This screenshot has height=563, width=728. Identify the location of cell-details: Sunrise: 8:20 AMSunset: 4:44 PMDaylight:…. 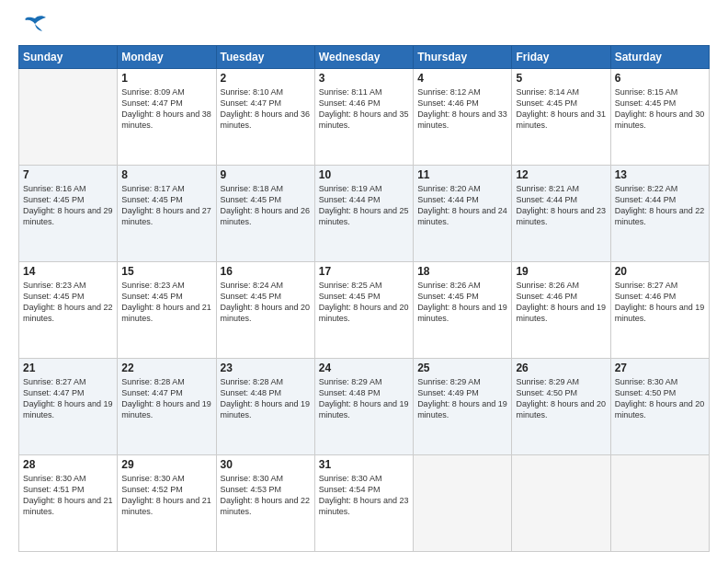
(462, 206).